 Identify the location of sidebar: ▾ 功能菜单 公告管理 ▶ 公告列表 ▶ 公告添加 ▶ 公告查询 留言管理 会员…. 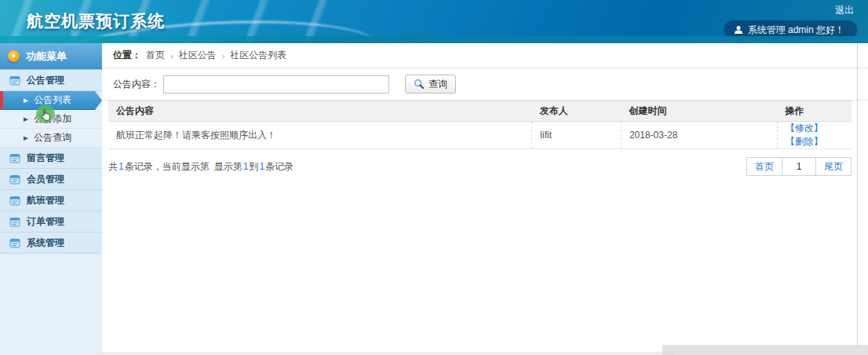
(51, 199).